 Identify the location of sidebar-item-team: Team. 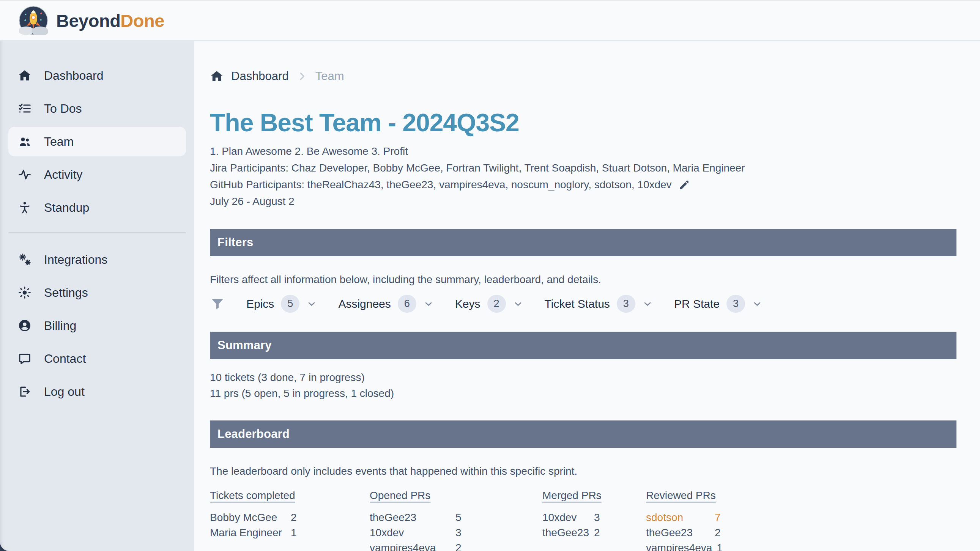
(97, 141).